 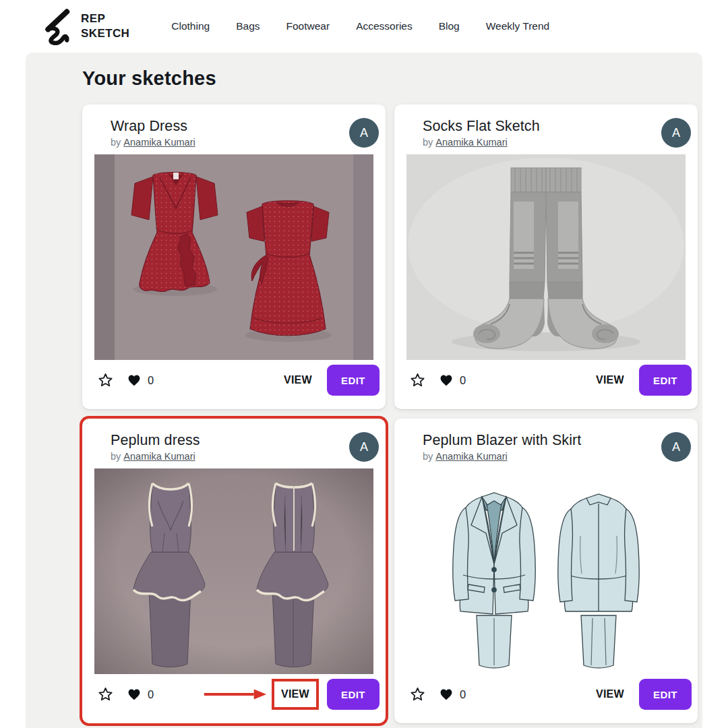 What do you see at coordinates (384, 26) in the screenshot?
I see `nav-item-accessories: Accessories` at bounding box center [384, 26].